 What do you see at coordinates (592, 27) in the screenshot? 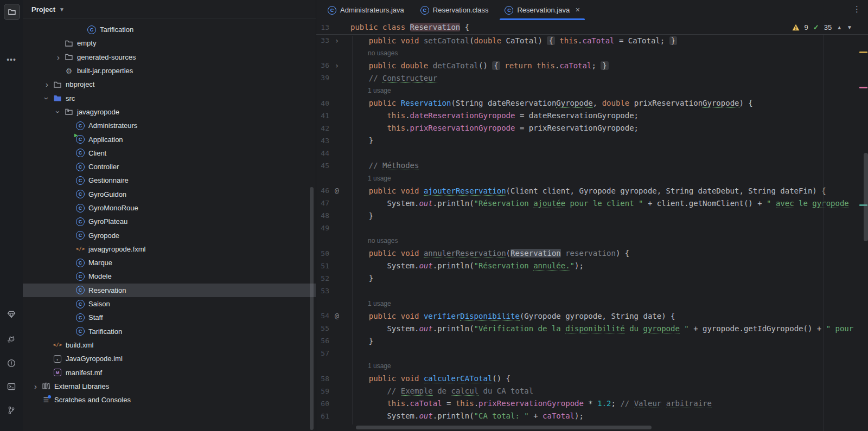
I see `sticky-line-13: 13public class Reservation {` at bounding box center [592, 27].